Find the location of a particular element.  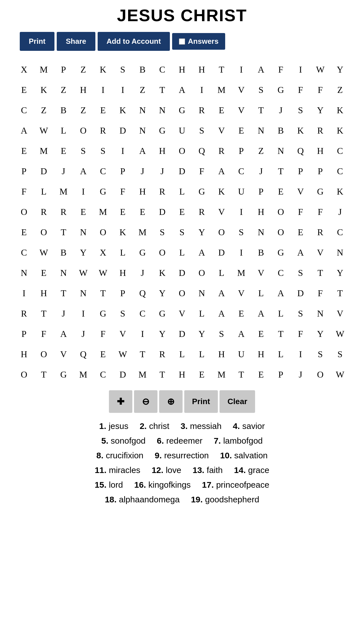

add-to-account-button: Add to Account is located at coordinates (134, 41).